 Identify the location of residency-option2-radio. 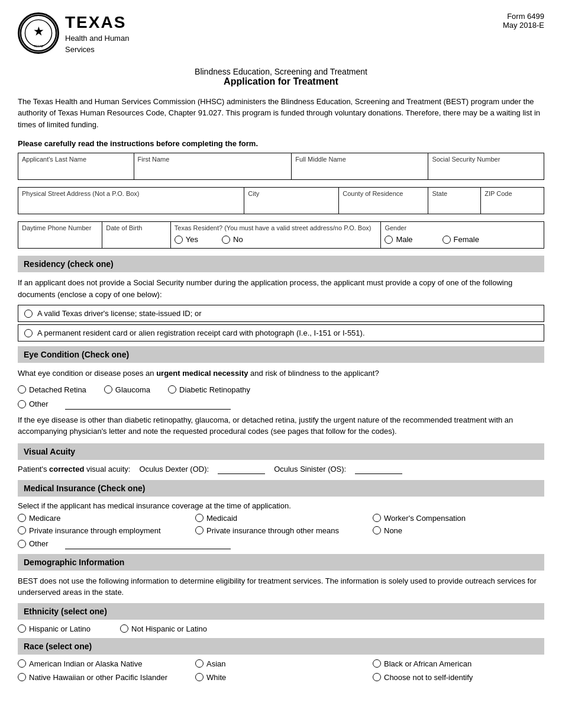
(28, 333).